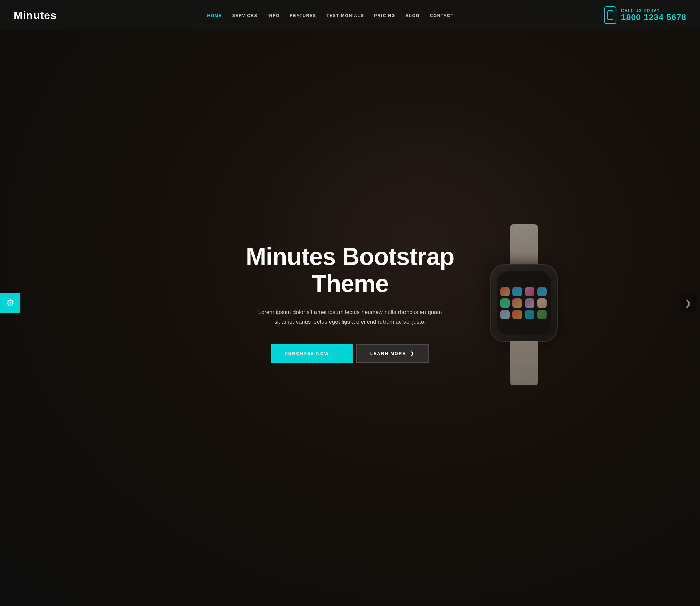 Image resolution: width=700 pixels, height=606 pixels. What do you see at coordinates (524, 303) in the screenshot?
I see `watch-body` at bounding box center [524, 303].